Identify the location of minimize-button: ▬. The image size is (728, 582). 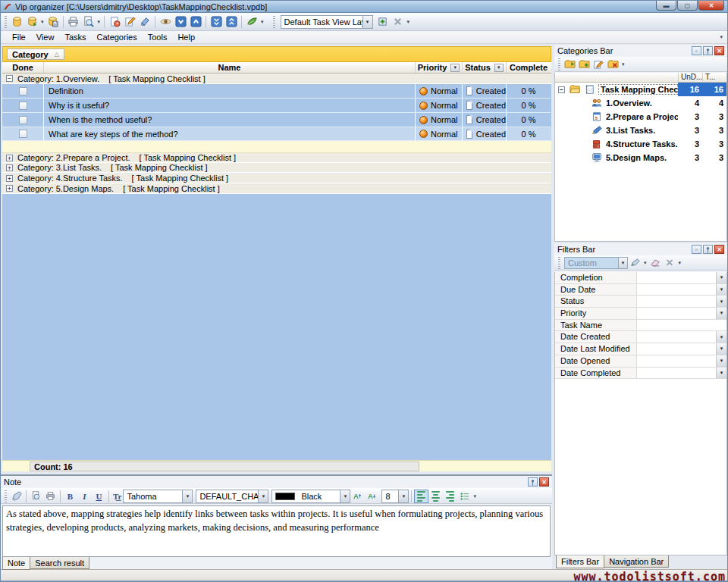
(666, 6).